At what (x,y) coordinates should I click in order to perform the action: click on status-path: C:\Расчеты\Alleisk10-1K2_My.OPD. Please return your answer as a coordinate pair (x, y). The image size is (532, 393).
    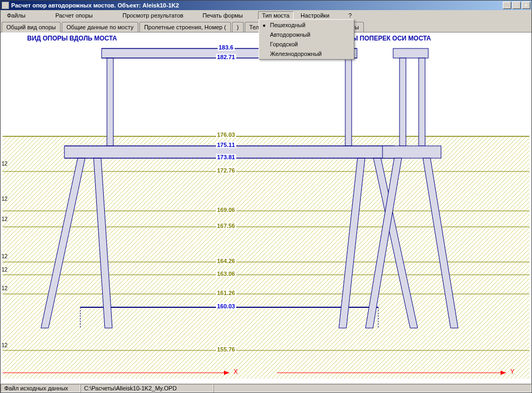
    Looking at the image, I should click on (147, 388).